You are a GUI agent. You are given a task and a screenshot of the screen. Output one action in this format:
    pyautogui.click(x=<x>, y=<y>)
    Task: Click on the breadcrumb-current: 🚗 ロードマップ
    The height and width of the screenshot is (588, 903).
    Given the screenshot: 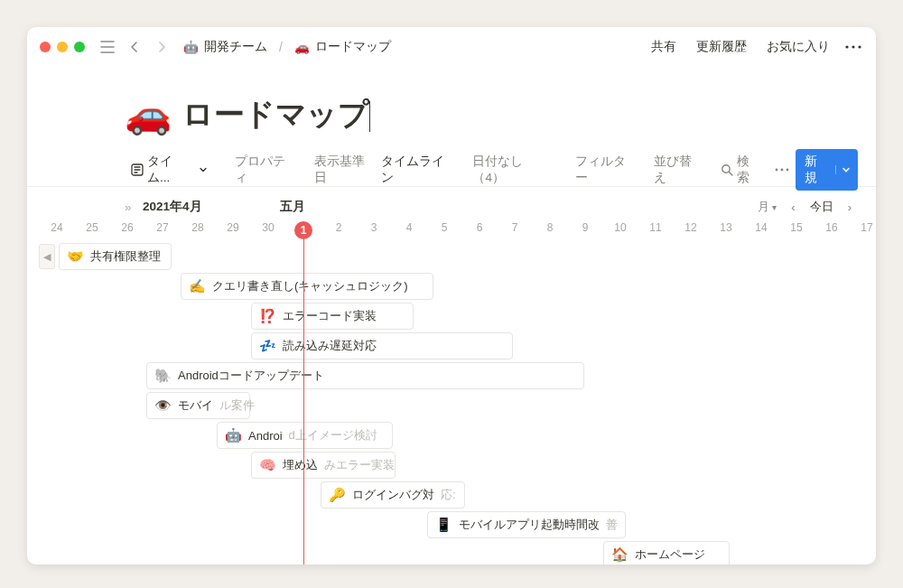 What is the action you would take?
    pyautogui.click(x=343, y=47)
    